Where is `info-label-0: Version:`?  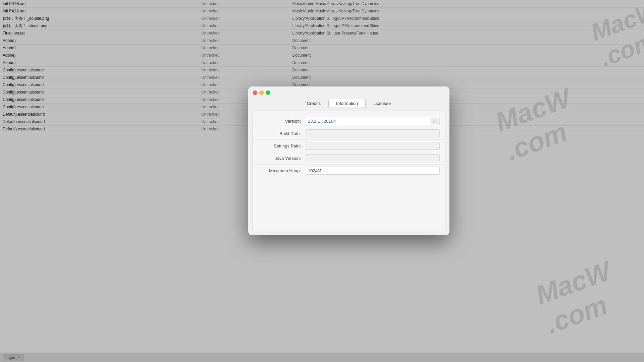
info-label-0: Version: is located at coordinates (281, 121).